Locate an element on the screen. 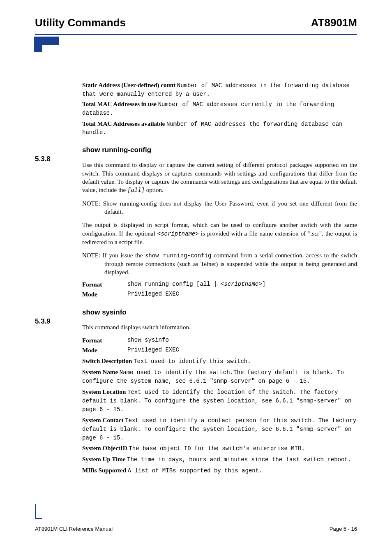  section-number: 5.3.8 is located at coordinates (43, 160).